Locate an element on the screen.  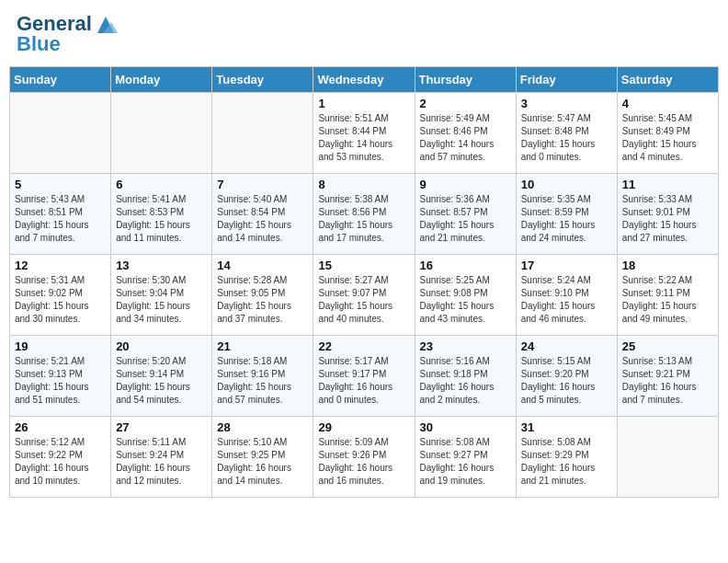
day-info: Sunrise: 5:08 AMSunset: 9:27 PMDaylight:… is located at coordinates (465, 462).